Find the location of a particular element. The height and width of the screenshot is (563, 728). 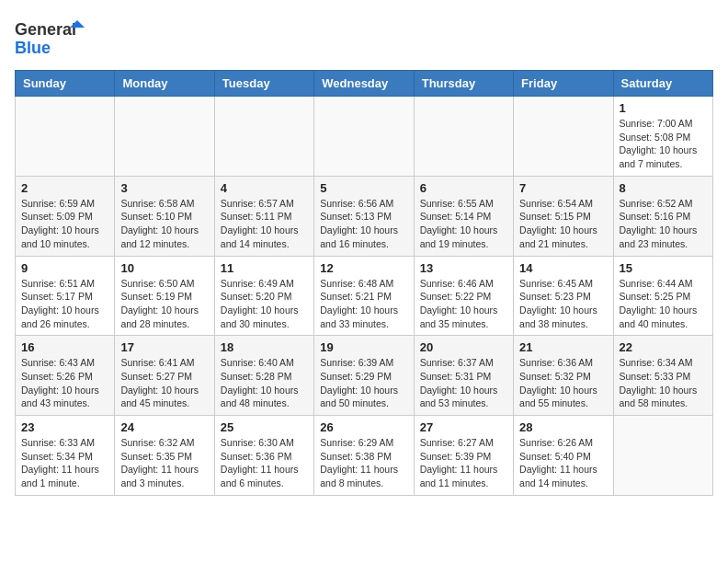

day-info: Sunrise: 6:46 AM Sunset: 5:22 PM Dayligh… is located at coordinates (463, 304).